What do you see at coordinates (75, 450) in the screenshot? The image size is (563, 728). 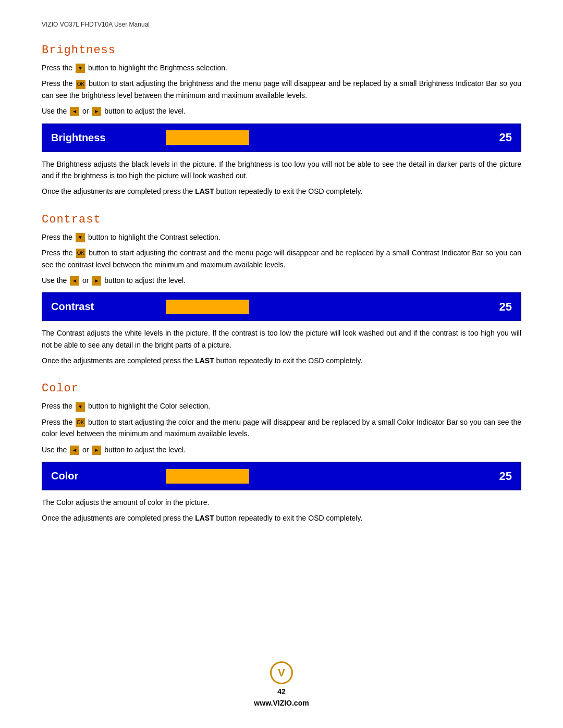 I see `left-arrow-icon-3: ◄` at bounding box center [75, 450].